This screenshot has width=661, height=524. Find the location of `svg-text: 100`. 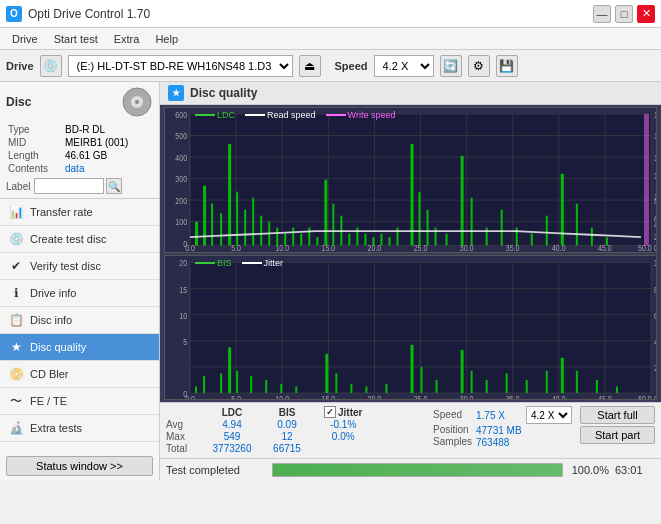

svg-text: 100 is located at coordinates (181, 223).